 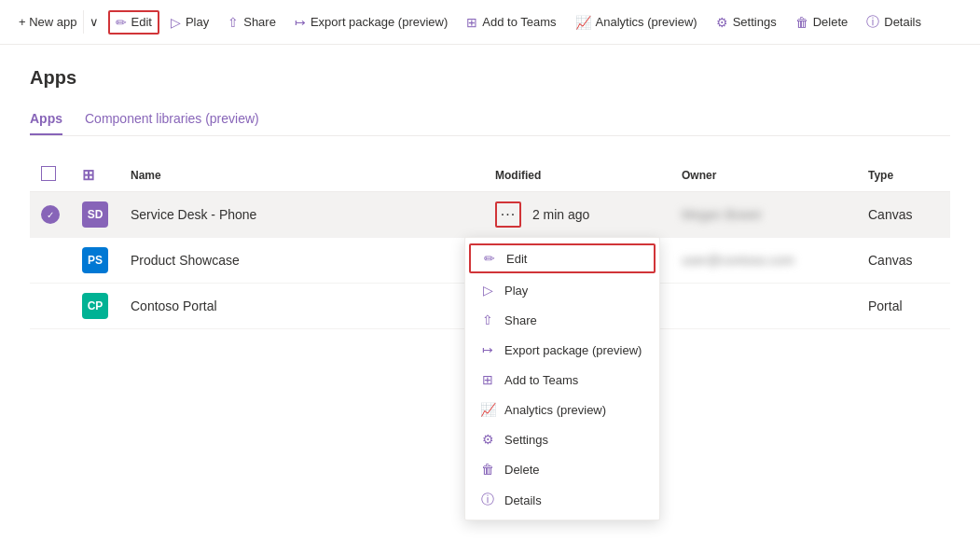 I want to click on menu-icon-7: 🗑, so click(x=488, y=469).